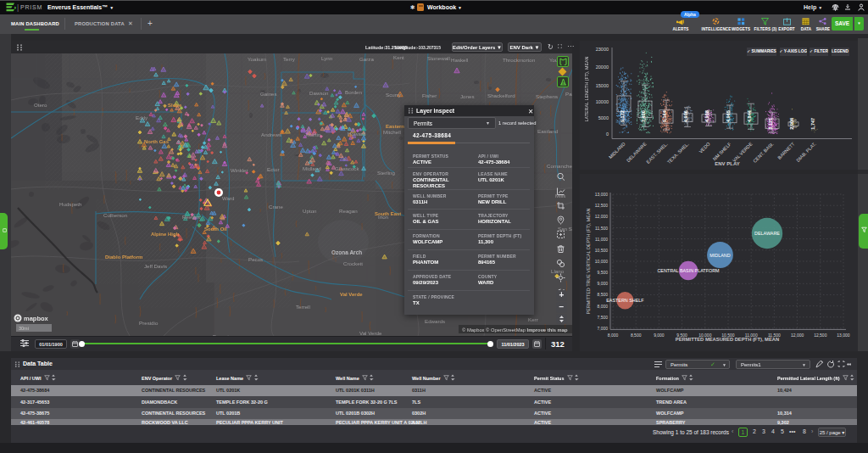 The image size is (868, 453). I want to click on svg-text: Presidio, so click(149, 322).